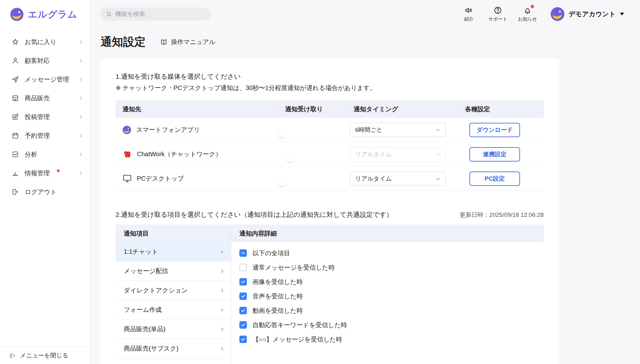  What do you see at coordinates (388, 233) in the screenshot?
I see `detail-column-header: 通知内容詳細` at bounding box center [388, 233].